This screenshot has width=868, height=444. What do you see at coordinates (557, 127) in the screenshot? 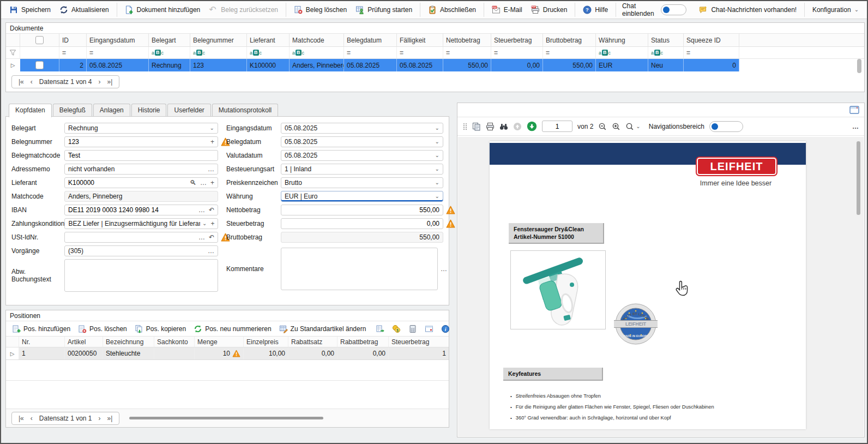
I see `page-number-input` at bounding box center [557, 127].